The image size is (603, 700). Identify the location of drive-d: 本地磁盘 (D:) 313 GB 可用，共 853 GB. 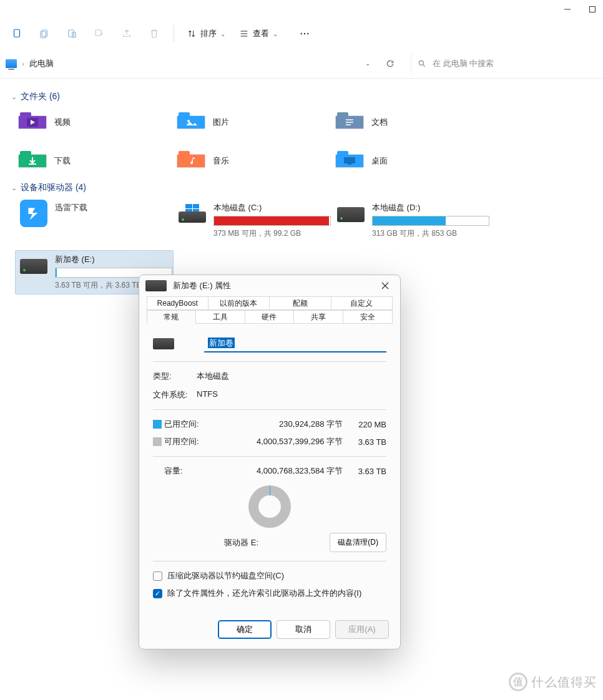
(411, 221).